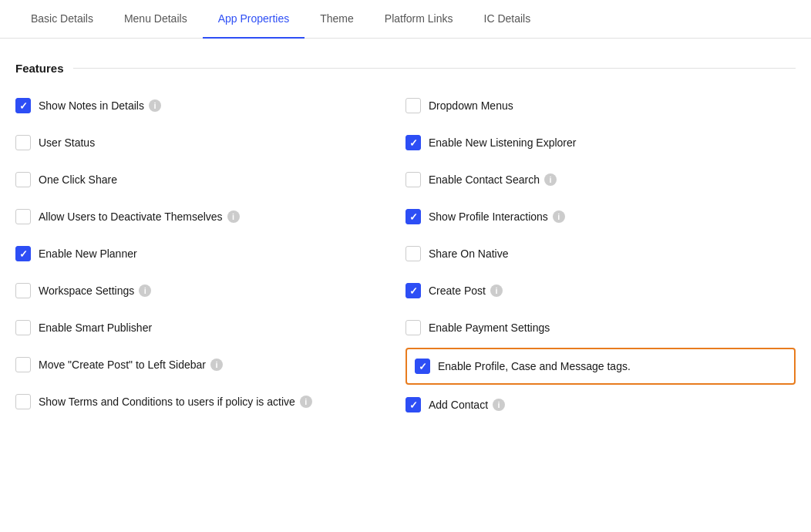  Describe the element at coordinates (131, 365) in the screenshot. I see `label-move-create-post: Move "Create Post" to Left Sidebari` at that location.